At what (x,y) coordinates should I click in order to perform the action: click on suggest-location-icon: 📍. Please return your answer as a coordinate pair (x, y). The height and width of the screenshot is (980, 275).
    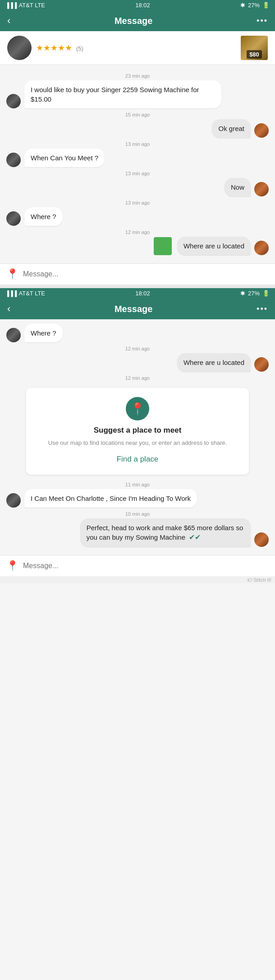
    Looking at the image, I should click on (138, 409).